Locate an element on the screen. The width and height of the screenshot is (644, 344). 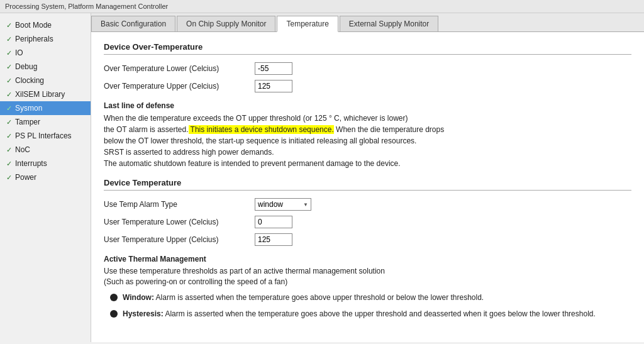
sidebar-item-peripherals: ✓Peripherals is located at coordinates (45, 39).